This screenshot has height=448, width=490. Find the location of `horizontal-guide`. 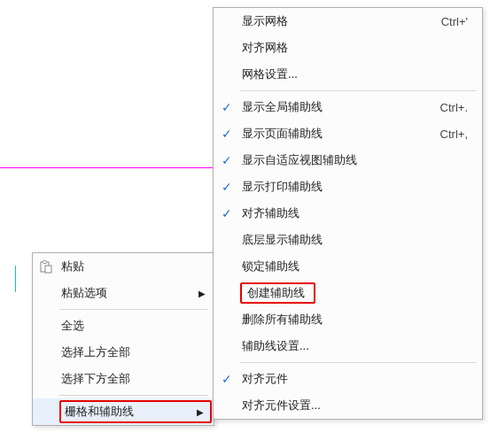

horizontal-guide is located at coordinates (106, 168).